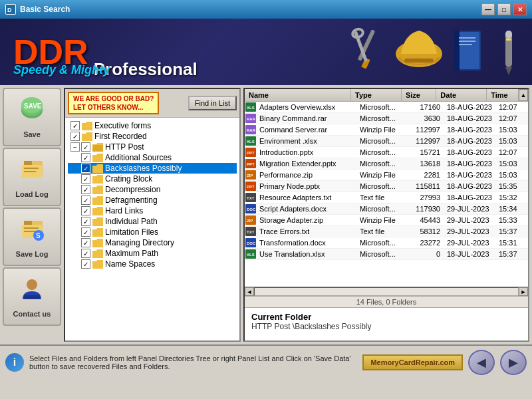  What do you see at coordinates (32, 297) in the screenshot?
I see `contact-us-button: Contact us` at bounding box center [32, 297].